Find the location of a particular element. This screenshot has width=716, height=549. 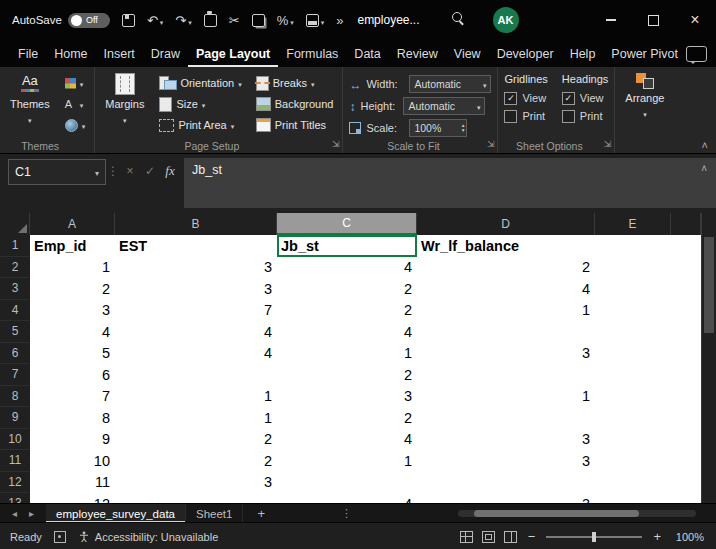

page-layout-view-button is located at coordinates (488, 537).